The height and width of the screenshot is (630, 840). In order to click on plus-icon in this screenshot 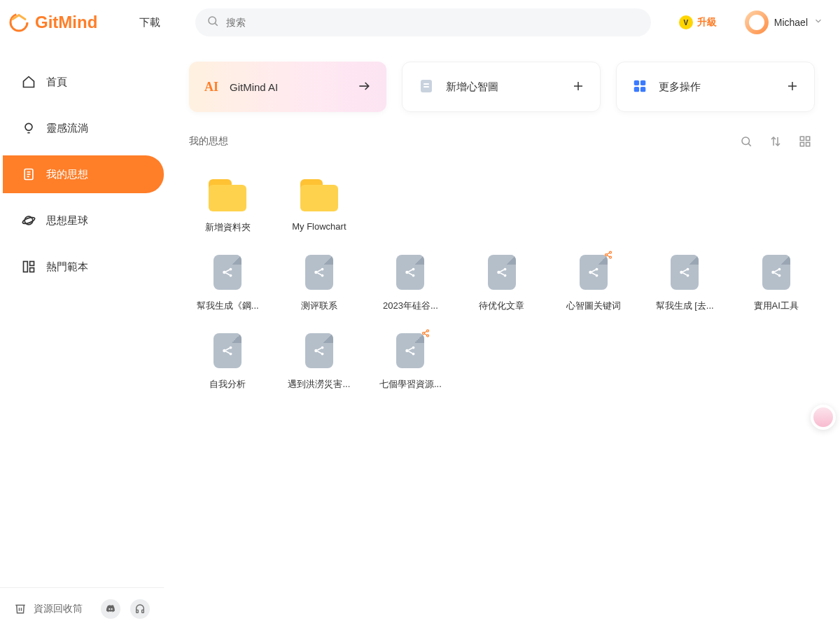, I will do `click(792, 87)`.